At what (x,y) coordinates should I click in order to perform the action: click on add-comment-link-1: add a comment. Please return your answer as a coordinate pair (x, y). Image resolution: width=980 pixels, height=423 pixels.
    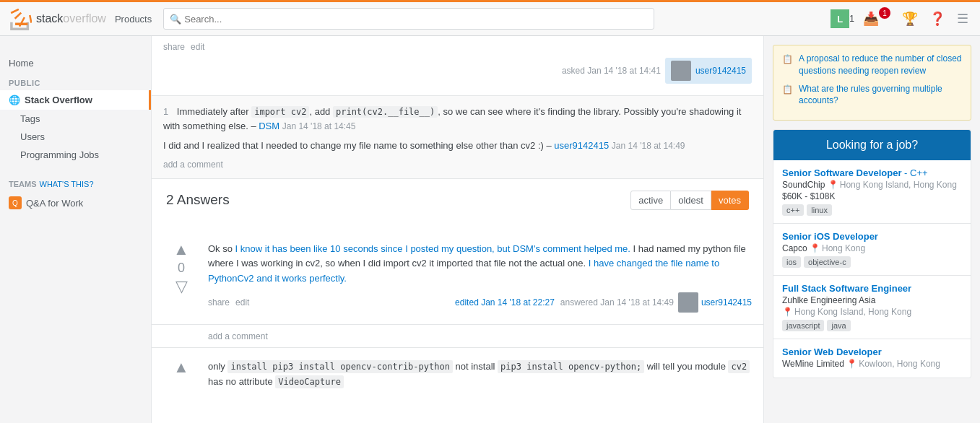
    Looking at the image, I should click on (194, 165).